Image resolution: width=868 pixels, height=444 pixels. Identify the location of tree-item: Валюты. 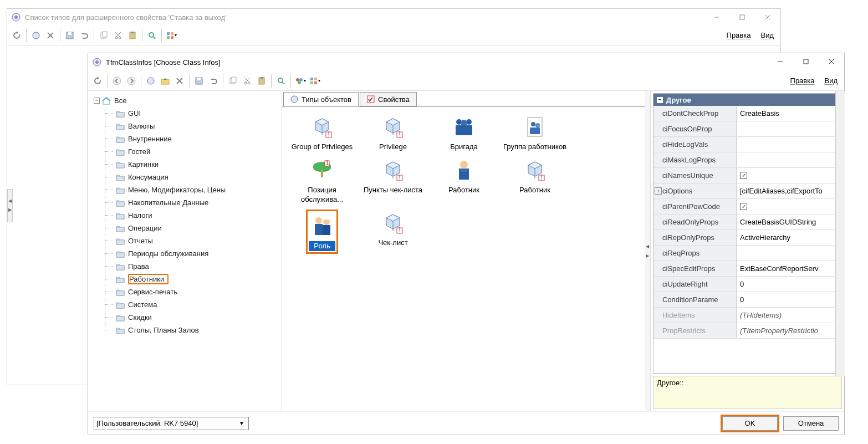
(190, 126).